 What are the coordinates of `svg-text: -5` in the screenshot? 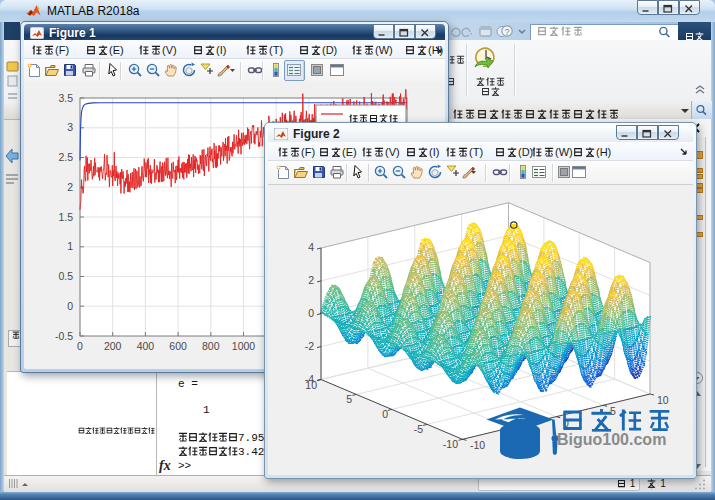 It's located at (418, 429).